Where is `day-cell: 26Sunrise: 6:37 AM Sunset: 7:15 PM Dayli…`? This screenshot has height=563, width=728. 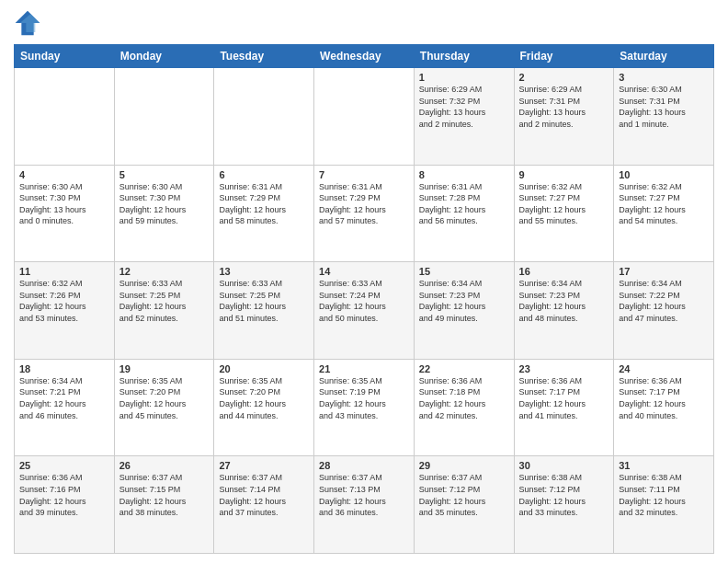 day-cell: 26Sunrise: 6:37 AM Sunset: 7:15 PM Dayli… is located at coordinates (164, 505).